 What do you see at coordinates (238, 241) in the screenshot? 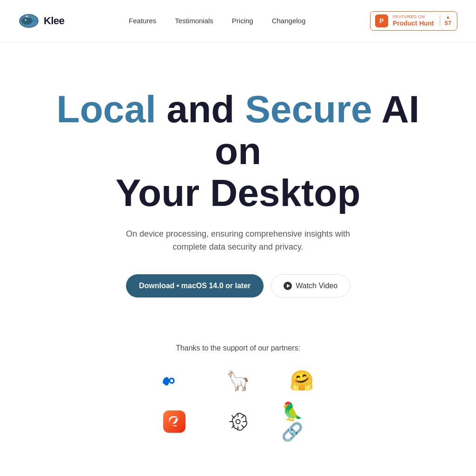
I see `hero-subtitle: On device processing, ensuring comprehen…` at bounding box center [238, 241].